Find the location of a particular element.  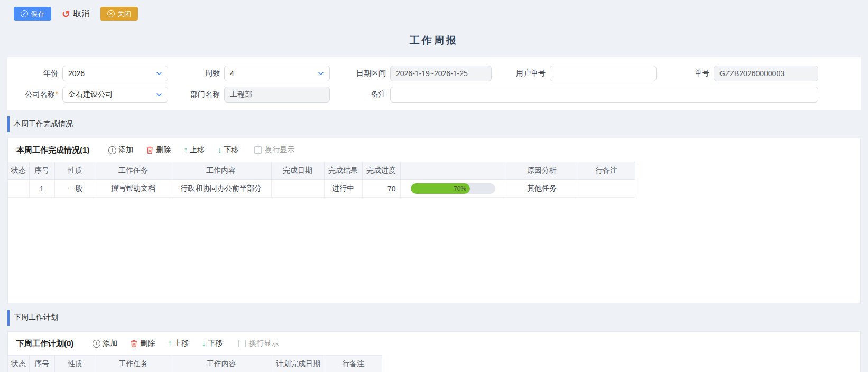

cell-finish-date is located at coordinates (298, 189).